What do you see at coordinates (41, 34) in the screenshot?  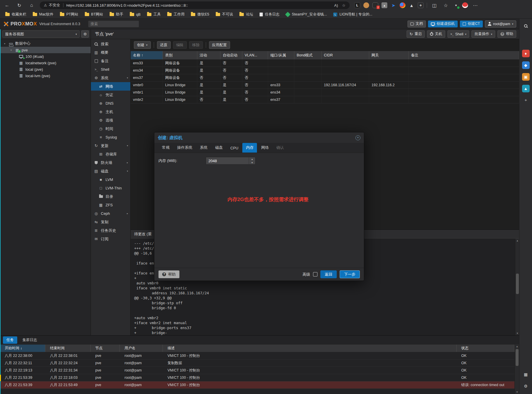 I see `view-selector: 服务器视图▾` at bounding box center [41, 34].